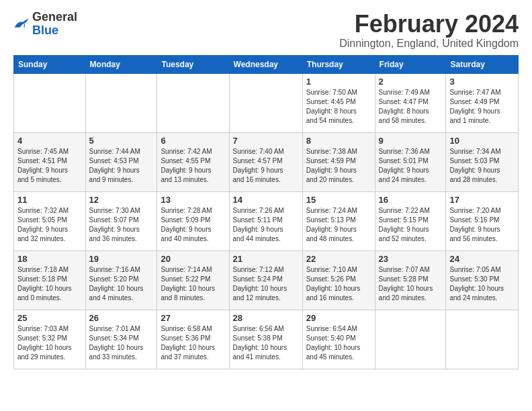 The image size is (532, 411). I want to click on day-number: 23, so click(411, 259).